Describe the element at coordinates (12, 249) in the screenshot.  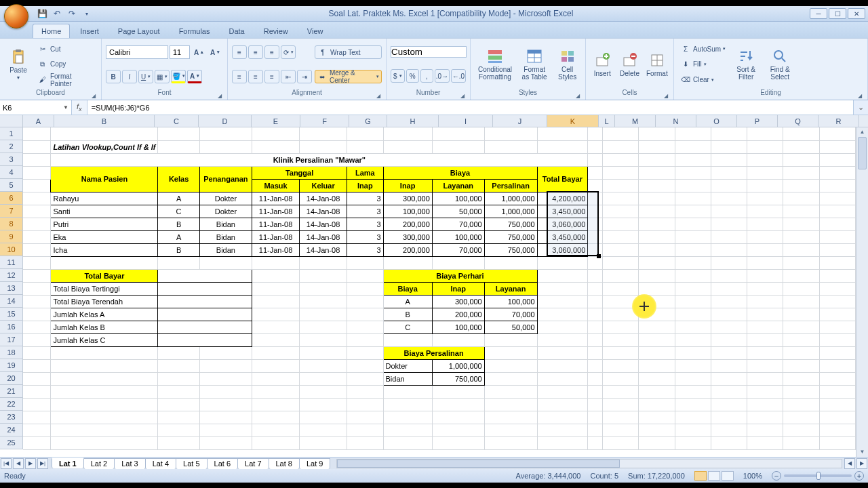
I see `row-header-10: 10` at that location.